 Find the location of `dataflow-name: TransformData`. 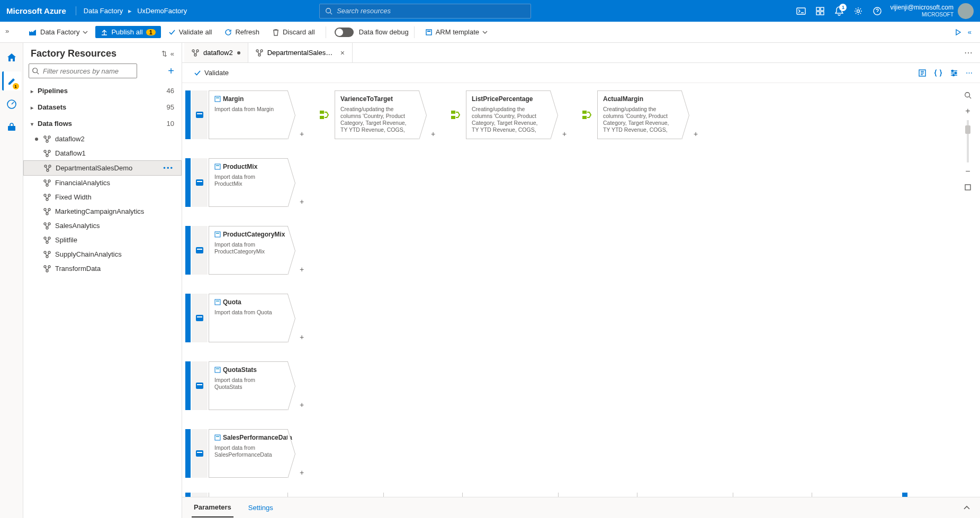

dataflow-name: TransformData is located at coordinates (78, 269).